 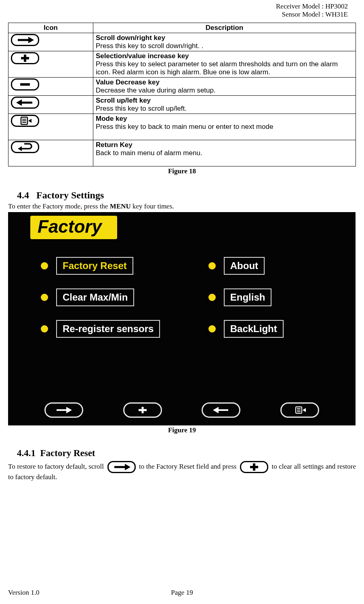 I want to click on softkey-arrow-right-icon, so click(x=64, y=410).